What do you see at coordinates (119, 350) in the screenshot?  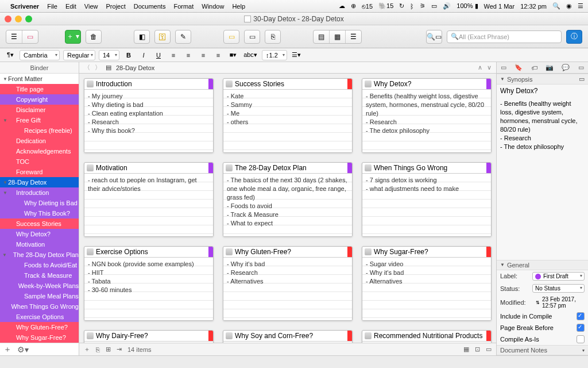 I see `footer-open-button: ⇥` at bounding box center [119, 350].